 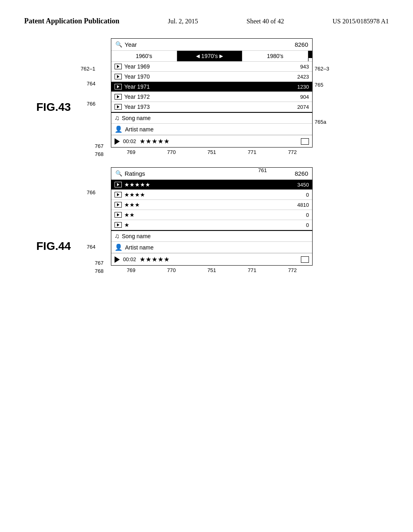 What do you see at coordinates (118, 205) in the screenshot?
I see `play-button-3star` at bounding box center [118, 205].